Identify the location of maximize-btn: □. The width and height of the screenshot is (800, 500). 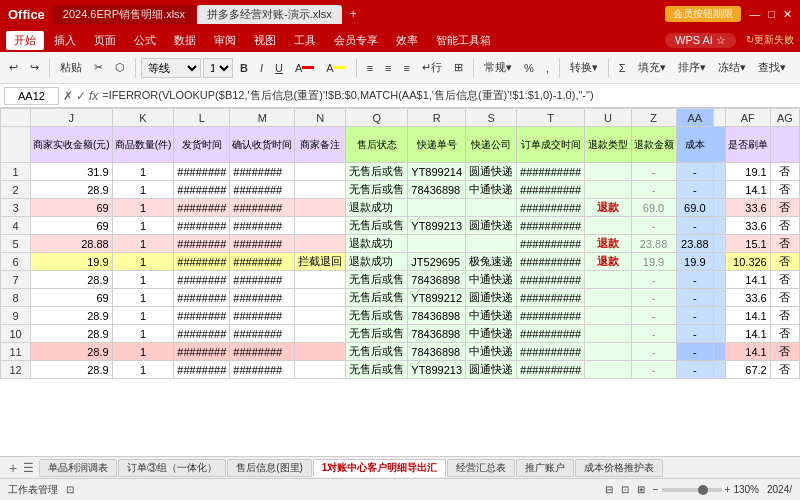
(772, 14).